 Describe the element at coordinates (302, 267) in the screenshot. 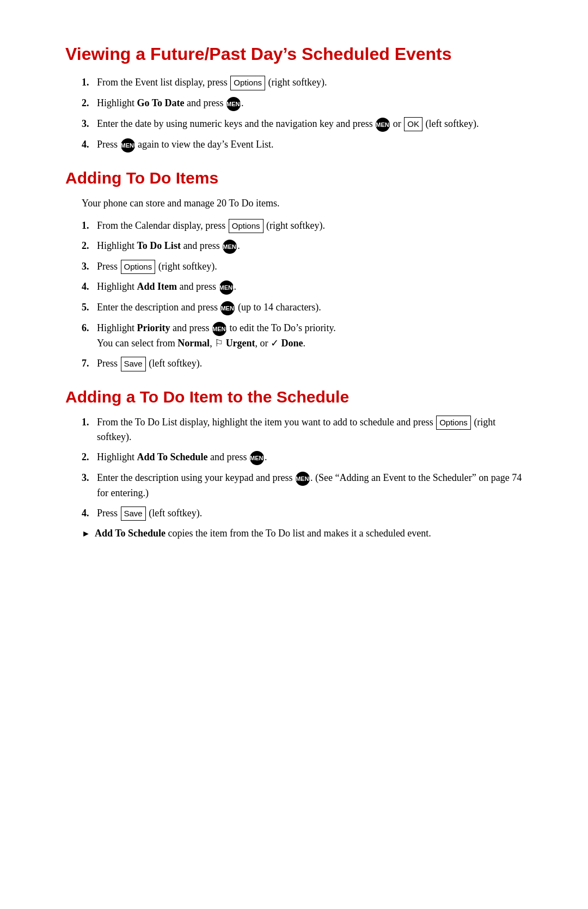

I see `step-2-3: 3. Press Options (right softkey).` at that location.